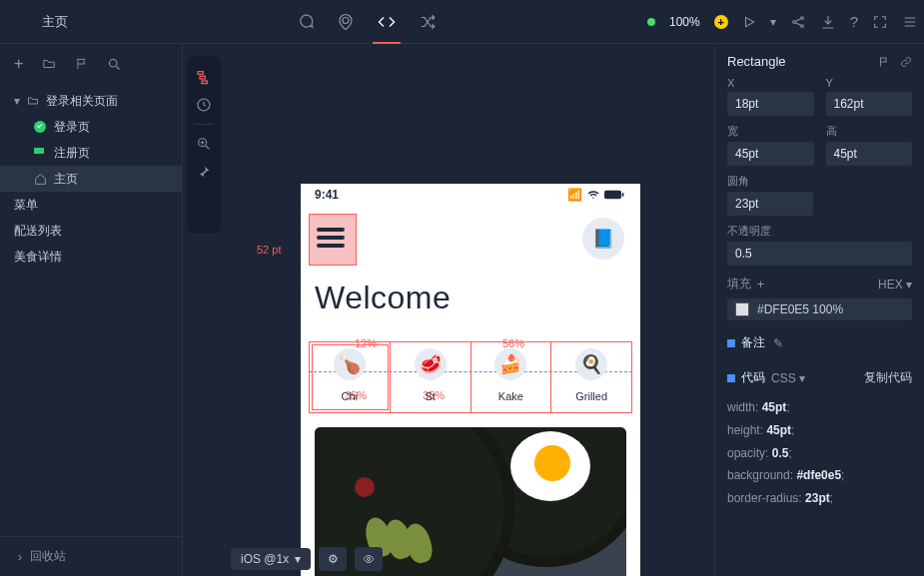 The image size is (924, 576). Describe the element at coordinates (38, 232) in the screenshot. I see `tree-item-label: 配送列表` at that location.